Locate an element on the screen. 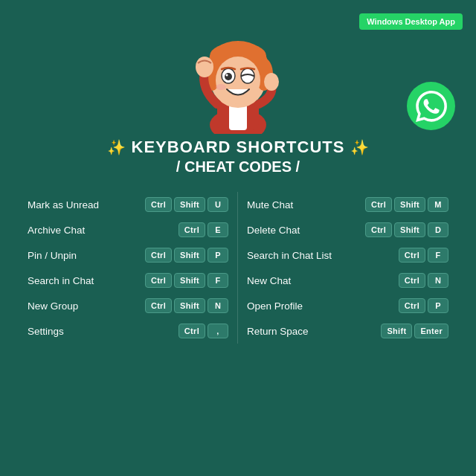 The image size is (476, 476). key-combo: CtrlP is located at coordinates (424, 306).